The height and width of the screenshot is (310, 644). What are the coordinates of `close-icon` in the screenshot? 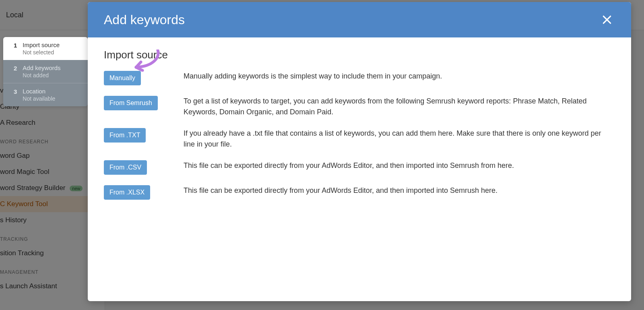 It's located at (607, 20).